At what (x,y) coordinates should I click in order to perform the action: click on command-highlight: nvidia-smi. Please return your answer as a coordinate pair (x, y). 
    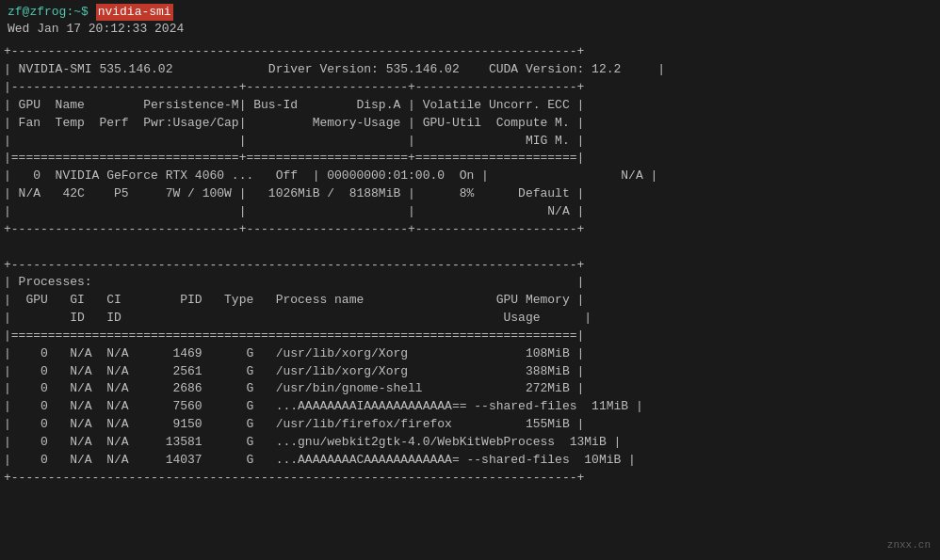
    Looking at the image, I should click on (135, 12).